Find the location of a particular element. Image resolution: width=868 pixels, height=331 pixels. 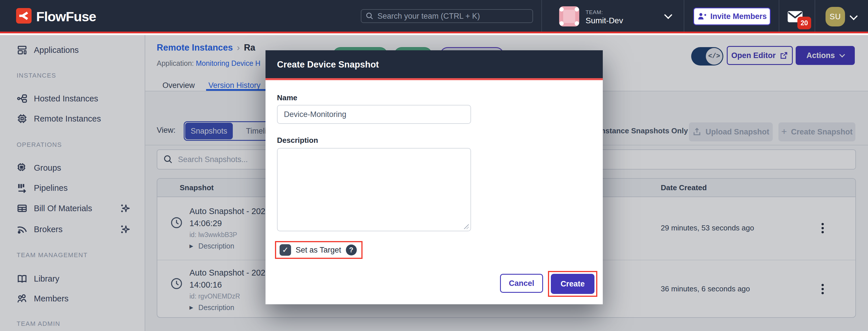

name-input is located at coordinates (374, 114).